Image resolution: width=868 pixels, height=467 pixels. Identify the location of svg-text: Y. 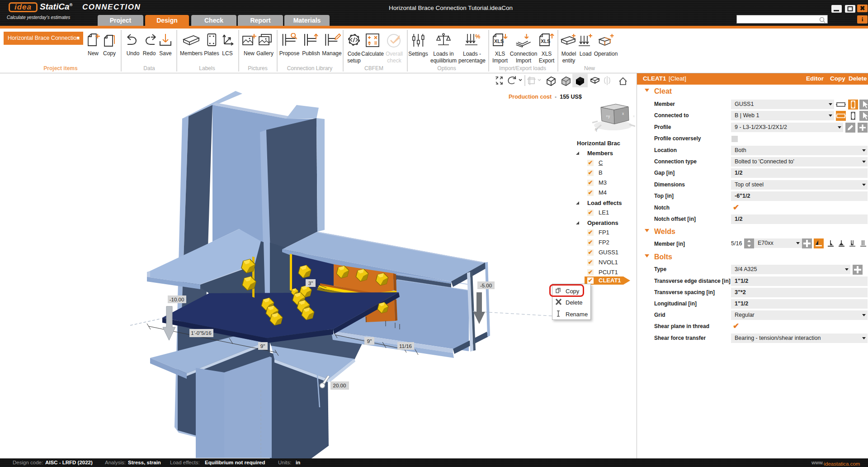
(597, 130).